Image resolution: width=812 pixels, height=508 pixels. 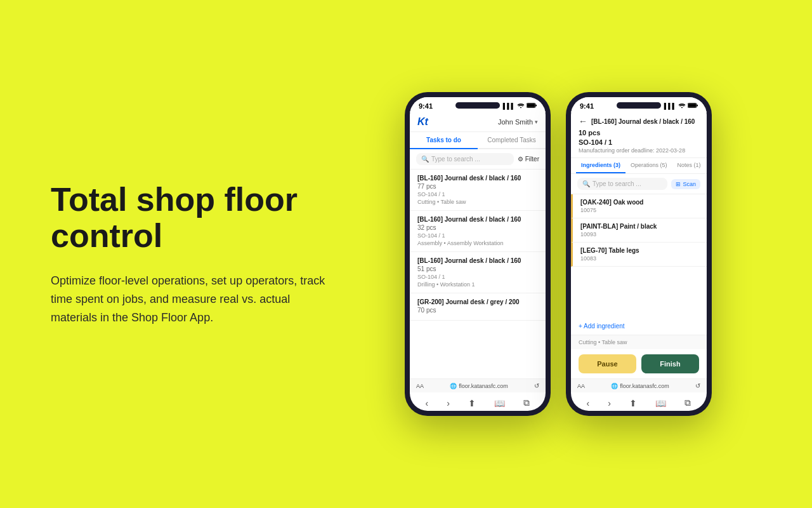 I want to click on search-placeholder-1: Type to search ..., so click(x=455, y=159).